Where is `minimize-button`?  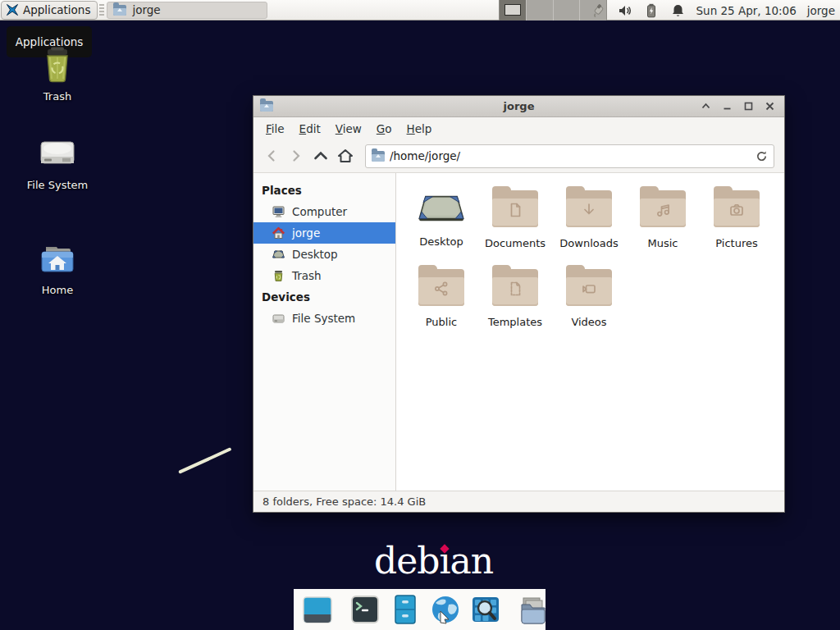
minimize-button is located at coordinates (727, 107).